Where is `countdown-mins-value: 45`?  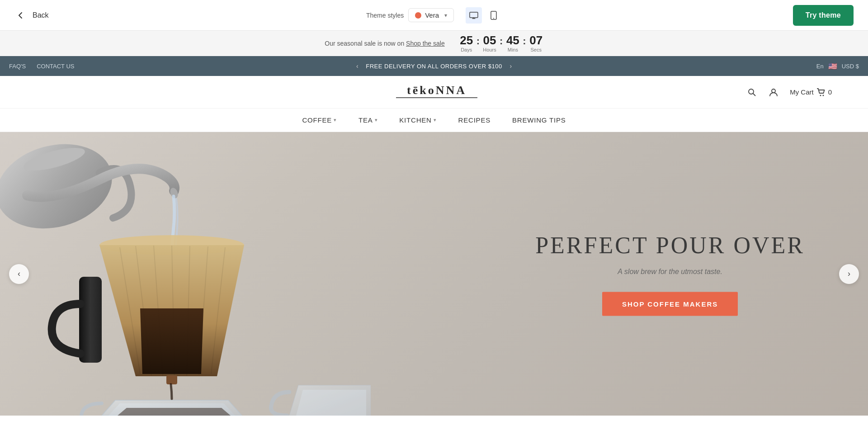 countdown-mins-value: 45 is located at coordinates (513, 40).